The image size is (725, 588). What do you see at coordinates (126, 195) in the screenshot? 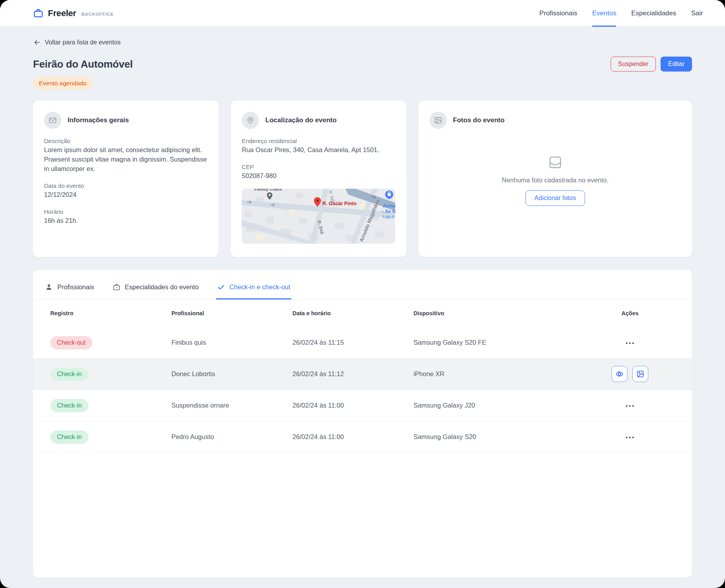
I see `field-event-date-value: 12/12/2024` at bounding box center [126, 195].